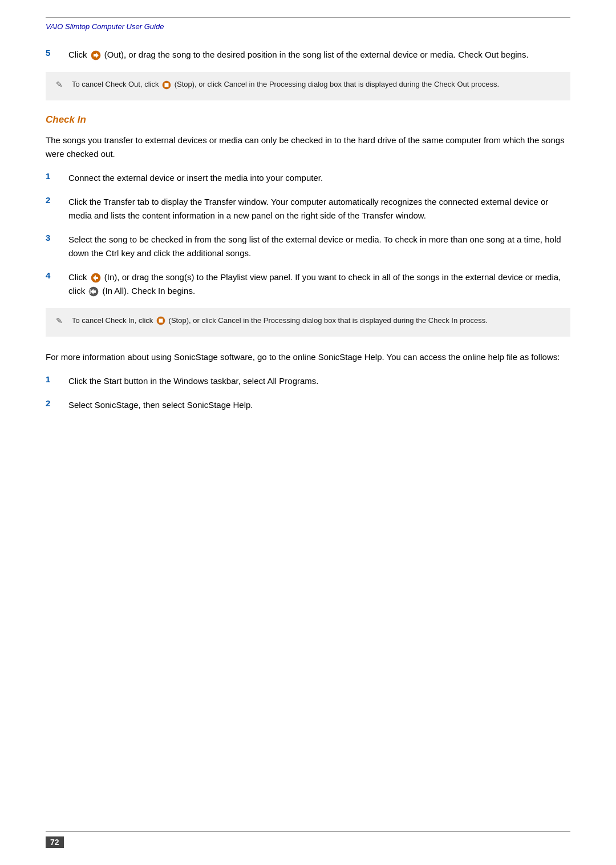  What do you see at coordinates (149, 291) in the screenshot?
I see `step4-text-after: (In All). Check In begins.` at bounding box center [149, 291].